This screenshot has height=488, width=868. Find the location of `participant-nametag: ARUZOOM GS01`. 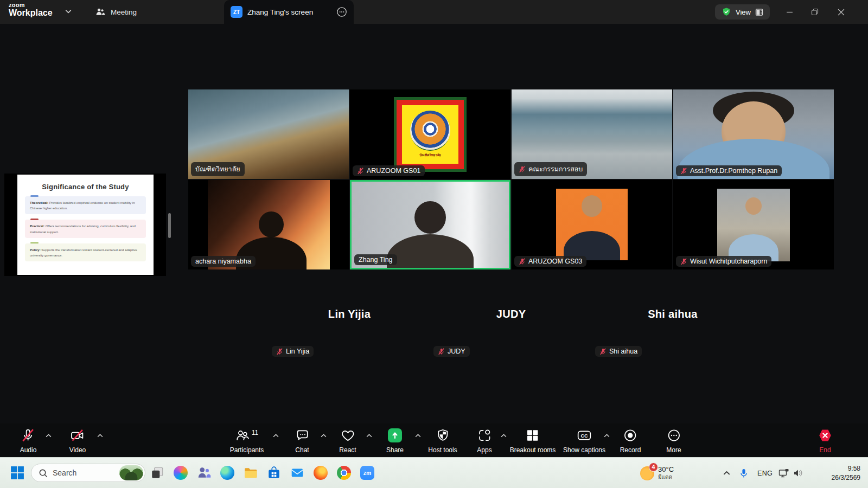

participant-nametag: ARUZOOM GS01 is located at coordinates (388, 171).